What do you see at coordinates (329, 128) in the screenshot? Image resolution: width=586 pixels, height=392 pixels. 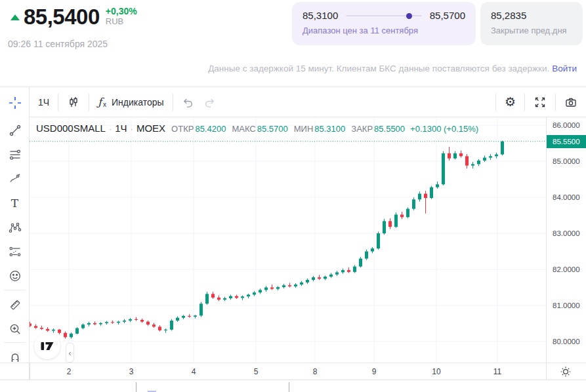 I see `low-value: 85.3100` at bounding box center [329, 128].